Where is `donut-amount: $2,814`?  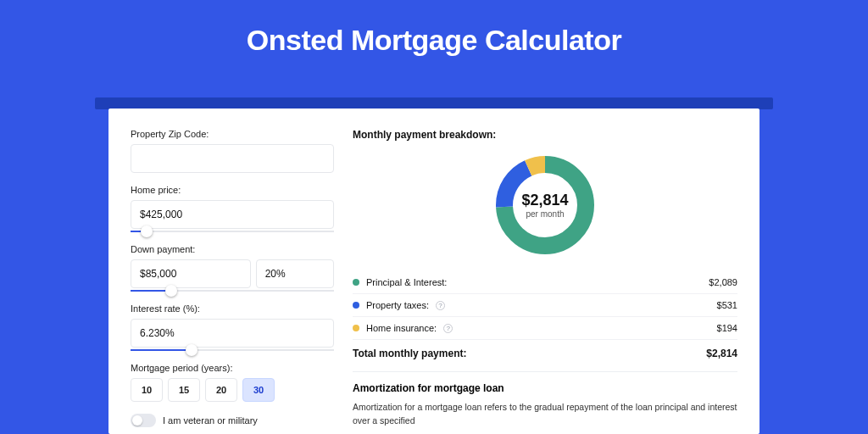 donut-amount: $2,814 is located at coordinates (544, 200).